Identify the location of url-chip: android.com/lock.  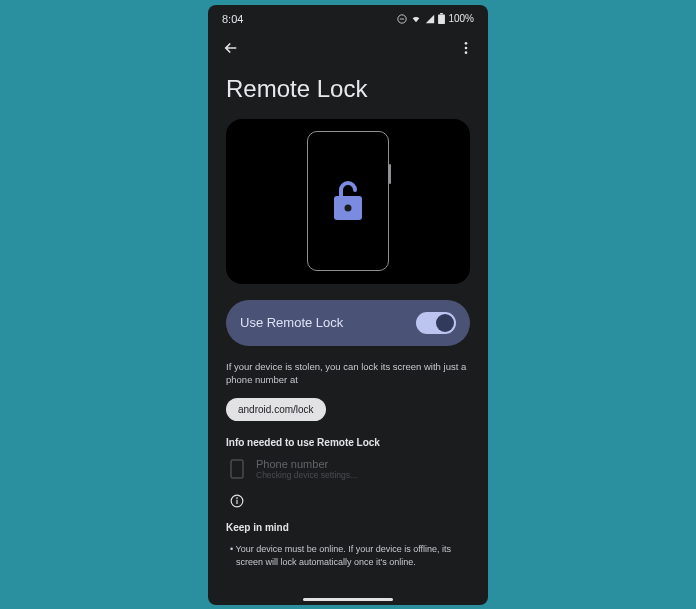
(276, 410).